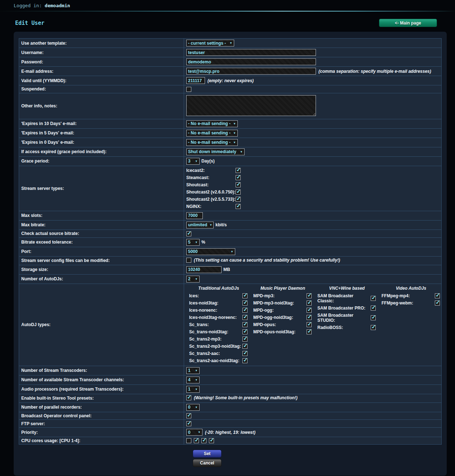  I want to click on parallel-recorders-select: 0▼, so click(193, 407).